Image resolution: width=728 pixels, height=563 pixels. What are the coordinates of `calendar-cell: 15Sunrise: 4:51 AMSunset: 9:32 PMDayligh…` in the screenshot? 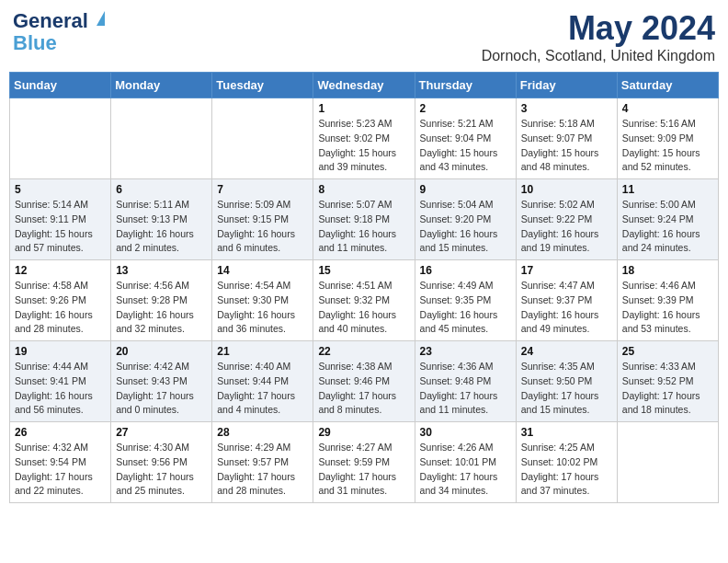 It's located at (364, 301).